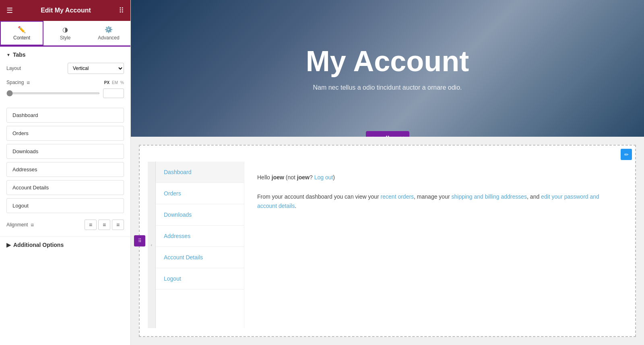 The height and width of the screenshot is (345, 644). I want to click on username-text: joew, so click(278, 177).